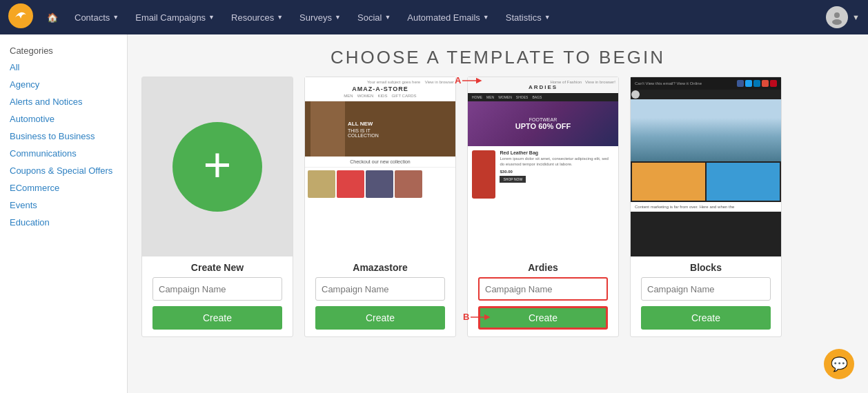  Describe the element at coordinates (498, 55) in the screenshot. I see `page-title: CHOOSE A TEMPLATE TO BEGIN` at that location.